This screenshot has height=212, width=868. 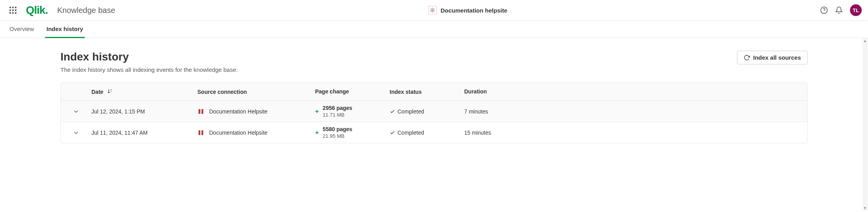 What do you see at coordinates (434, 29) in the screenshot?
I see `tab-bar: Overview Index history` at bounding box center [434, 29].